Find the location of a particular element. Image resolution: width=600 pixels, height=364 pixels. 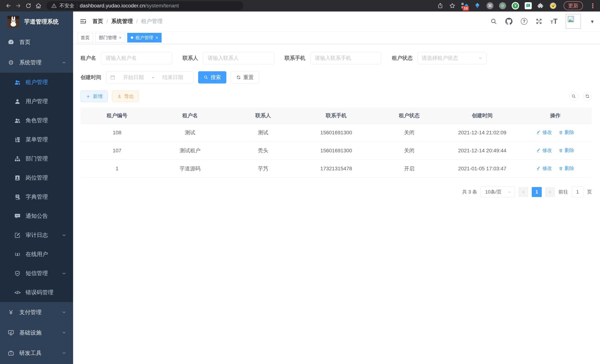

font-size-icon: TT is located at coordinates (554, 21).